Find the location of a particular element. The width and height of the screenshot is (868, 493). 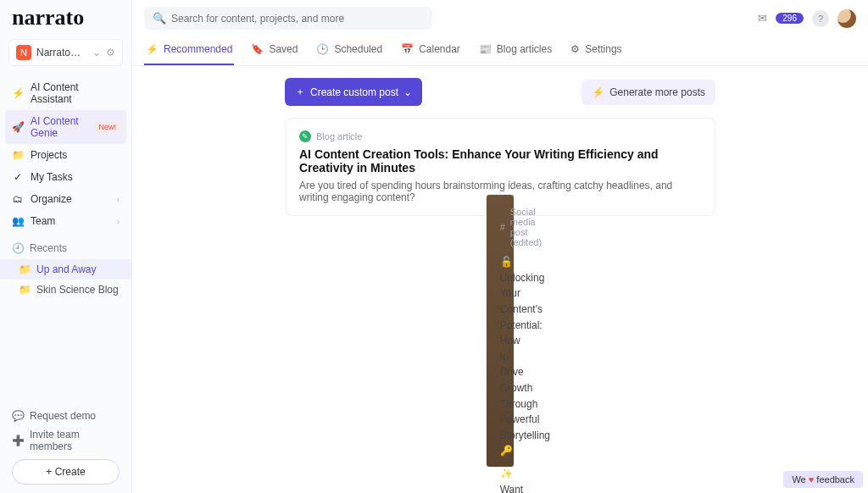

plus-icon: ＋ is located at coordinates (300, 91).